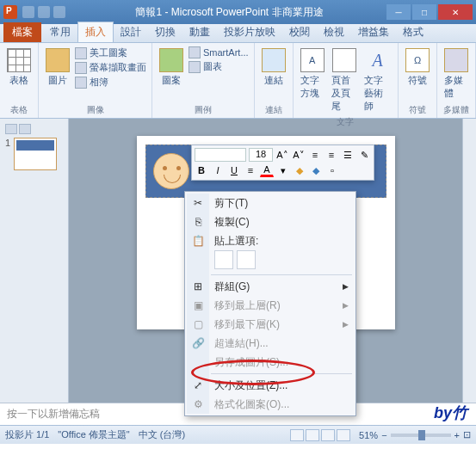 This screenshot has height=449, width=476. I want to click on qat-redo-icon, so click(59, 12).